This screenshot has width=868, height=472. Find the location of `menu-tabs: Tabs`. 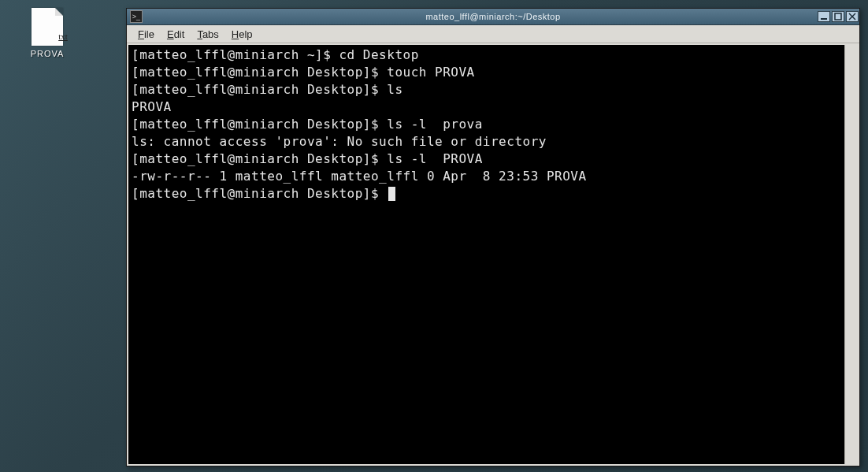

menu-tabs: Tabs is located at coordinates (208, 35).